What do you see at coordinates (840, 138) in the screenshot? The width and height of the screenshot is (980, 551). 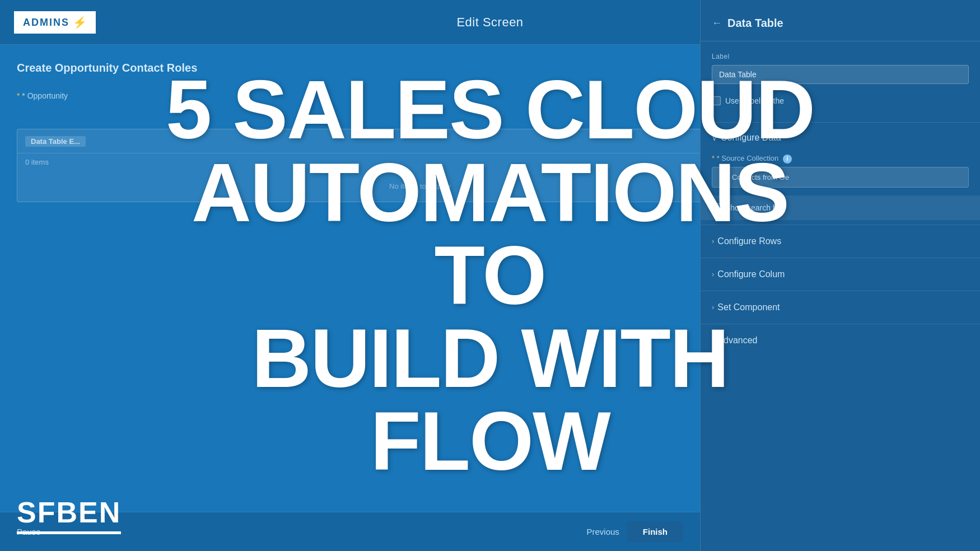 I see `configure-data-section: ∨ Configure Data` at bounding box center [840, 138].